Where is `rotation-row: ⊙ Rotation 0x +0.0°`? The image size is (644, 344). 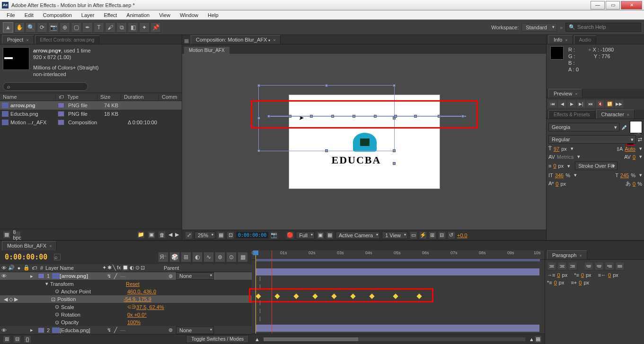
rotation-row: ⊙ Rotation 0x +0.0° is located at coordinates (126, 315).